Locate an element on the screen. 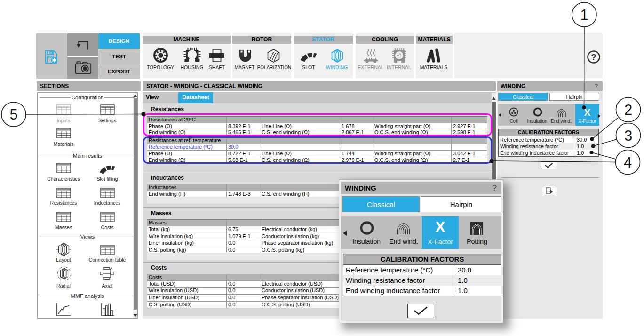 This screenshot has height=336, width=644. svg-text: 3 is located at coordinates (628, 136).